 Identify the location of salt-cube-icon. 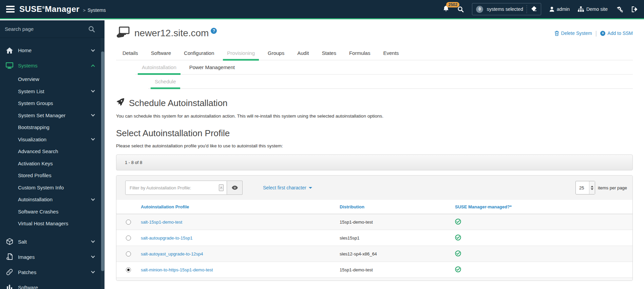
(10, 242).